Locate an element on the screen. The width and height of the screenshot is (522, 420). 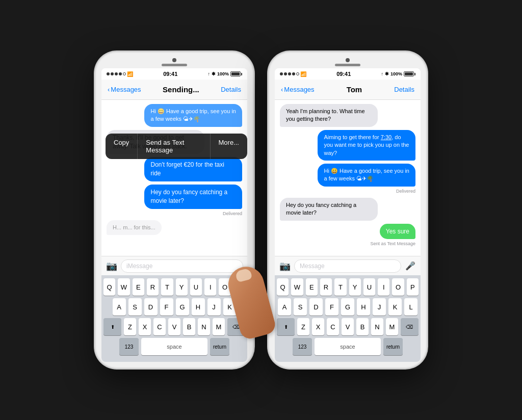
dot5 is located at coordinates (124, 74).